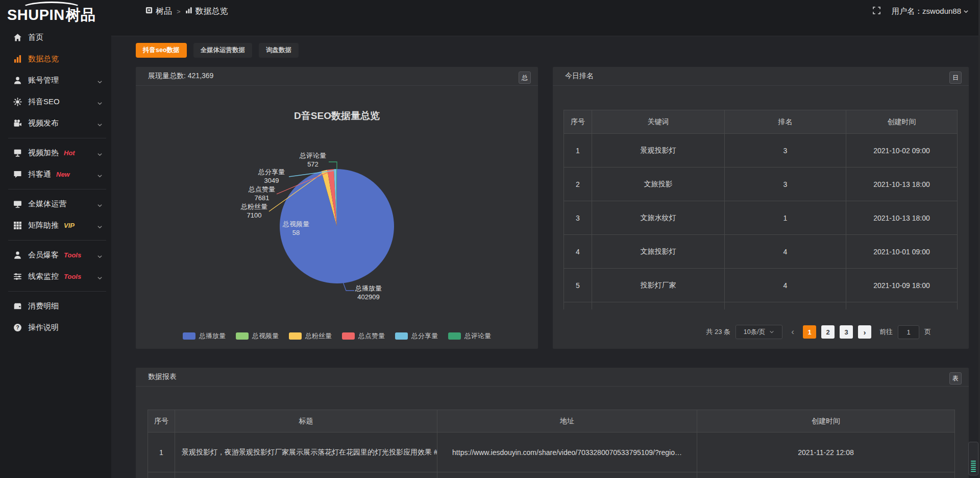 Image resolution: width=980 pixels, height=478 pixels. I want to click on prev-page-button: ‹, so click(793, 332).